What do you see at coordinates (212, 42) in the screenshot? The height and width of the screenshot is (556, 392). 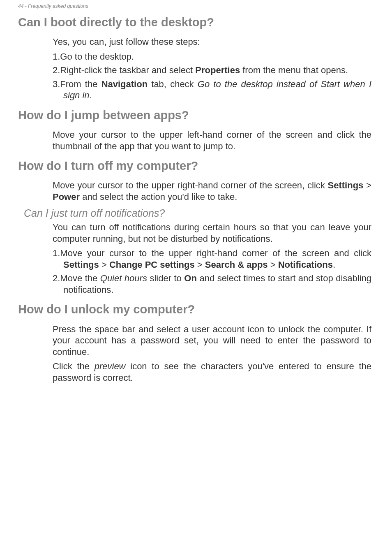 I see `intro-text: Yes, you can, just follow these steps:` at bounding box center [212, 42].